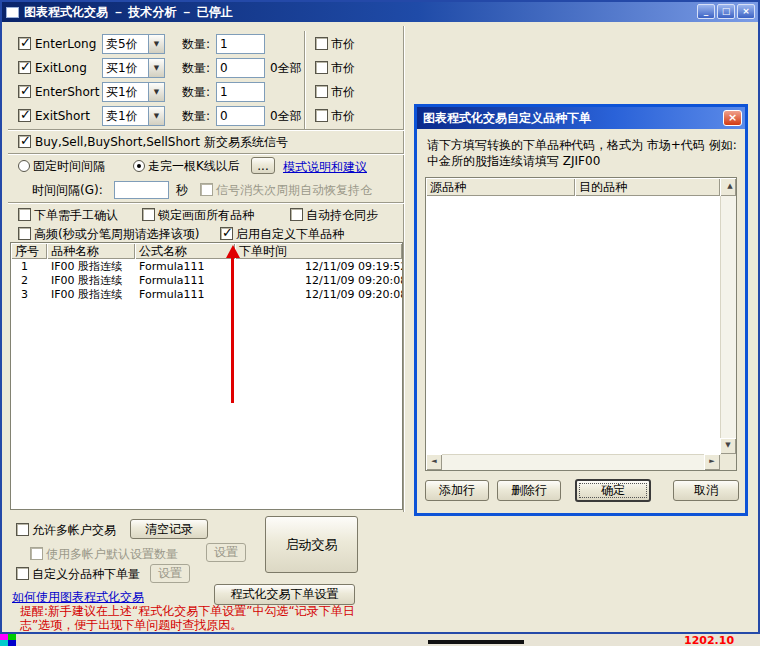 The image size is (760, 646). I want to click on clear-records-button: 清空记录, so click(169, 529).